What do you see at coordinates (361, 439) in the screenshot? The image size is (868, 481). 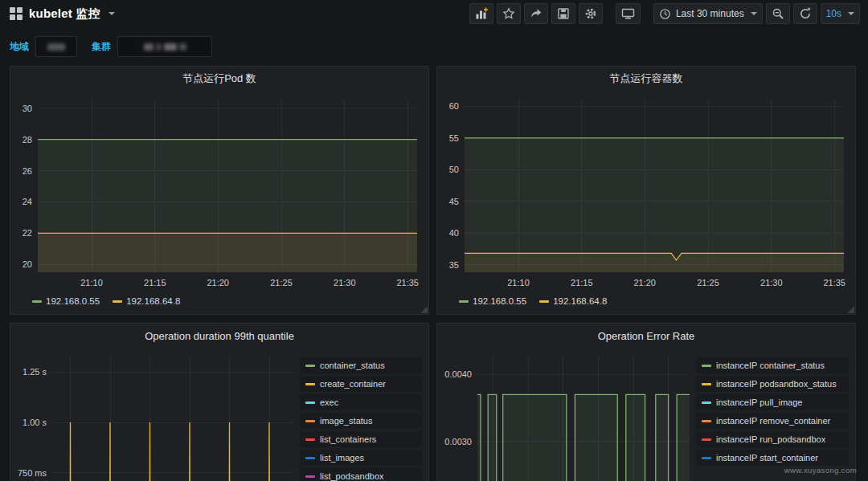 I see `legend-item: list_containers` at bounding box center [361, 439].